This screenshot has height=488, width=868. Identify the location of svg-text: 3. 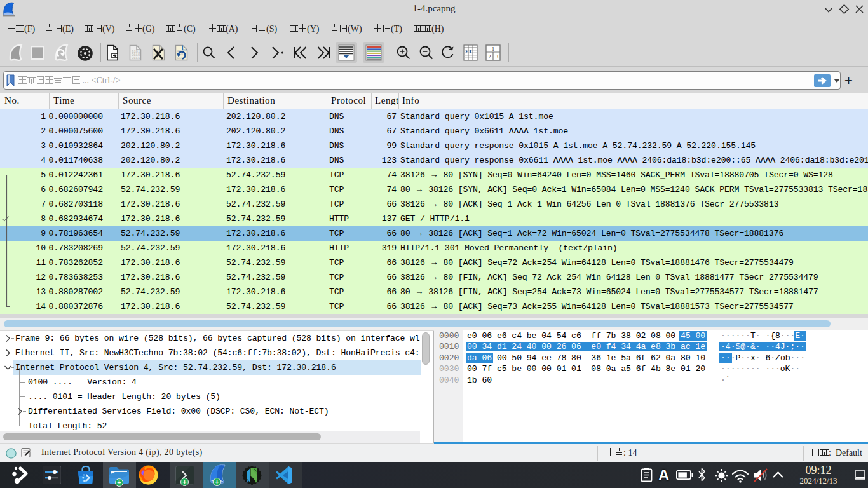
(497, 57).